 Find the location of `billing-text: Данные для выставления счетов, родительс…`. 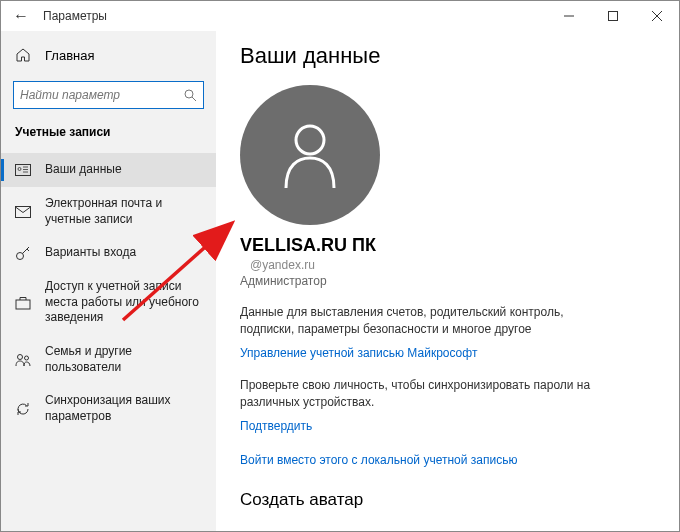

billing-text: Данные для выставления счетов, родительс… is located at coordinates (430, 322).